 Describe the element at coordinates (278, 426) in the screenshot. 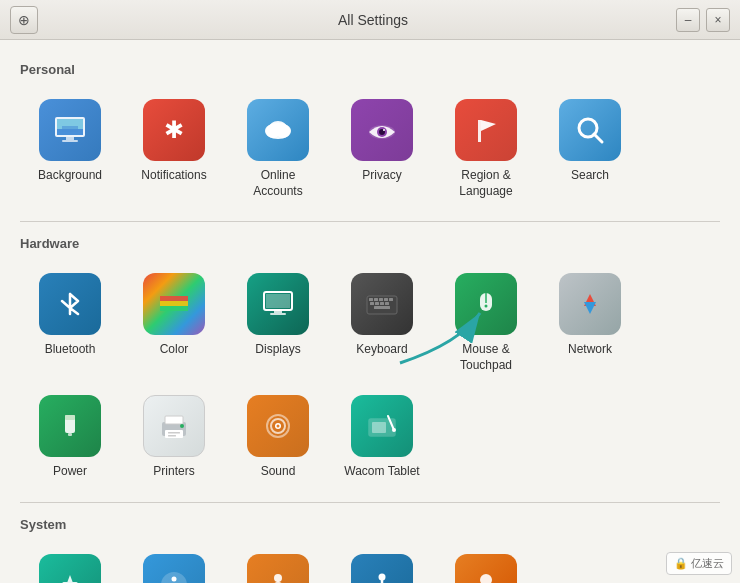

I see `sound-icon` at that location.